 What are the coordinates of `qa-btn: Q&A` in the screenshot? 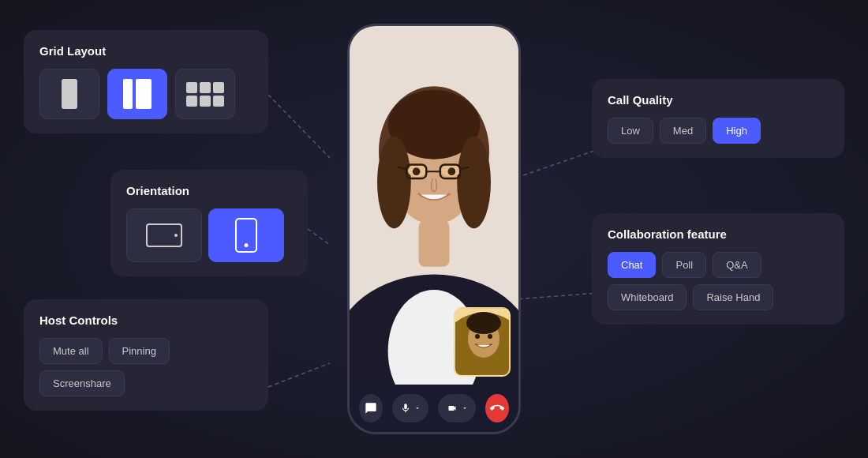 It's located at (737, 265).